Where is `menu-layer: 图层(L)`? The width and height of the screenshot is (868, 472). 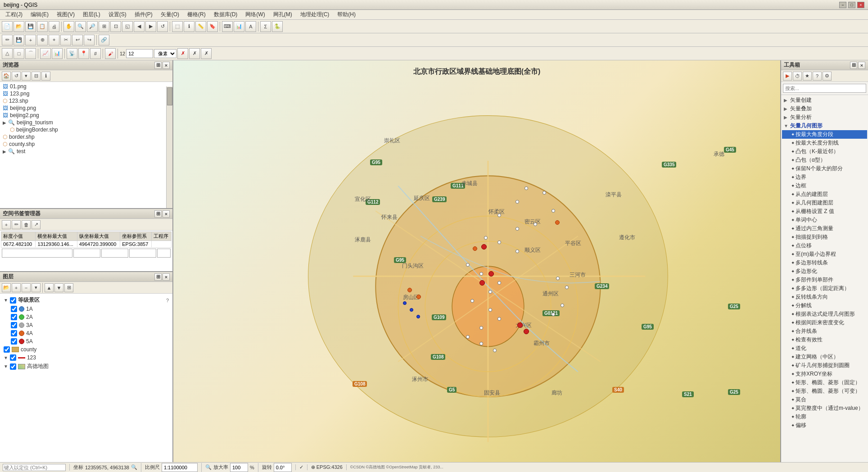
menu-layer: 图层(L) is located at coordinates (92, 14).